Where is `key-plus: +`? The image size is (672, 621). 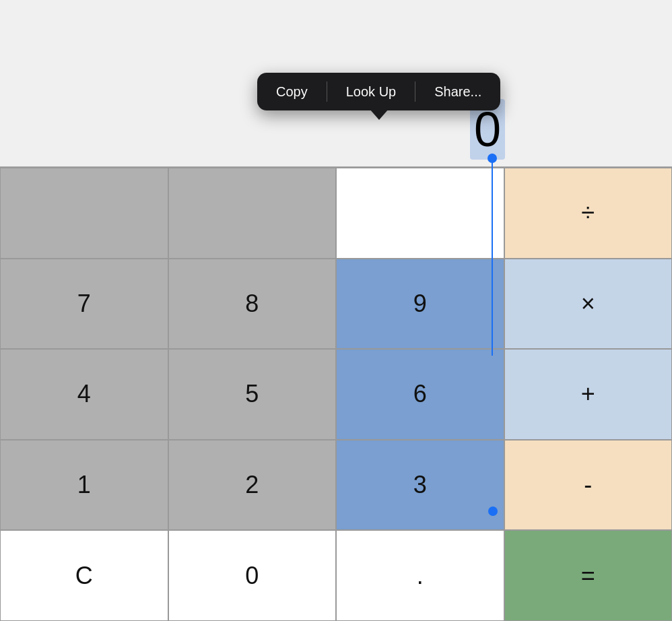
key-plus: + is located at coordinates (589, 395).